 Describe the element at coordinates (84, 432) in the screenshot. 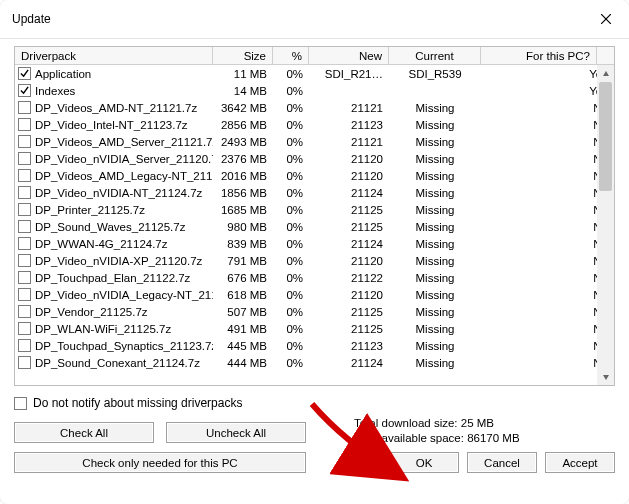

I see `check-all-button: Check All` at that location.